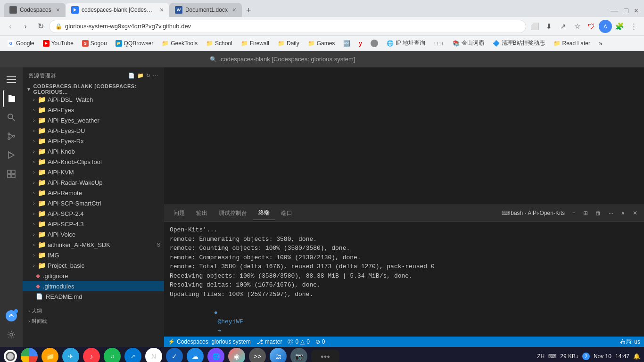 The image size is (644, 362). What do you see at coordinates (93, 234) in the screenshot?
I see `tree-item-aivoice: › 📁 AiPi-Voice` at bounding box center [93, 234].